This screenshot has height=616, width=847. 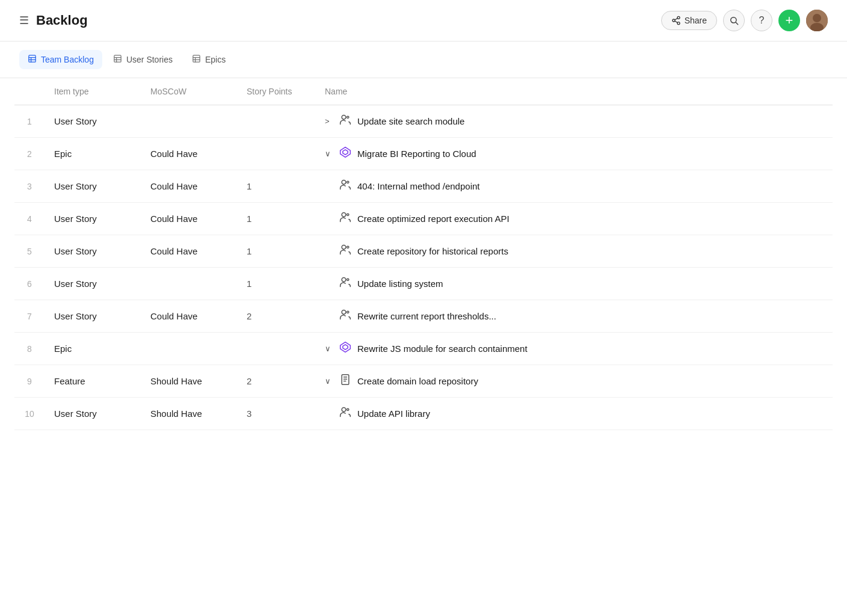 I want to click on row-num: 10, so click(x=29, y=414).